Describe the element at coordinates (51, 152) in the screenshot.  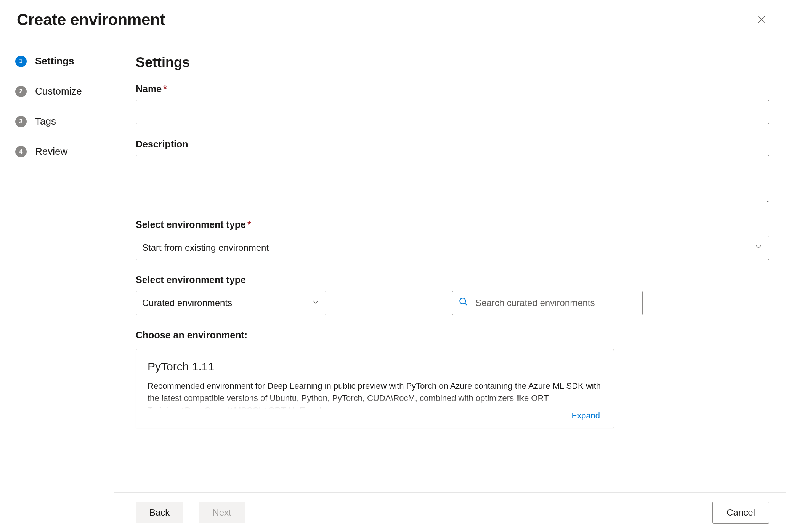
I see `step-label: Review` at that location.